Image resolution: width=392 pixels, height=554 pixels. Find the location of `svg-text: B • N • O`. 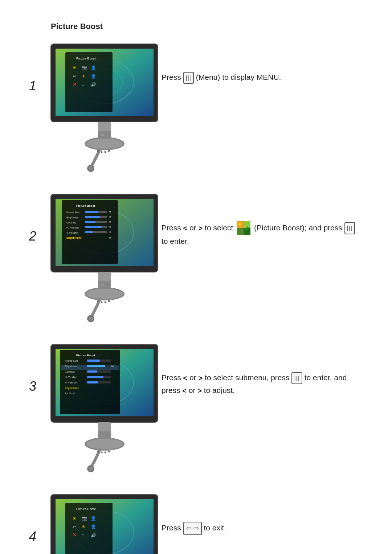

svg-text: B • N • O is located at coordinates (70, 393).